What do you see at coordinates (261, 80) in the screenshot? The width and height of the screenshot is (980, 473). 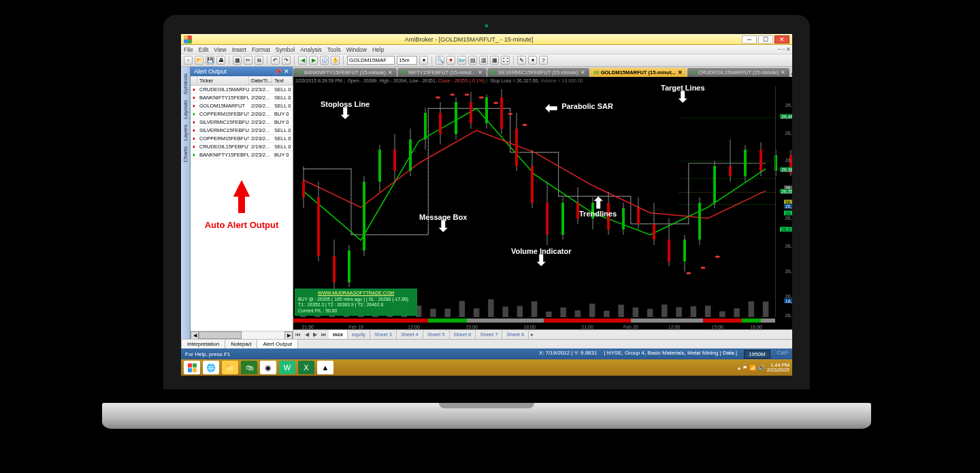 I see `col-date: Date/Ti...` at bounding box center [261, 80].